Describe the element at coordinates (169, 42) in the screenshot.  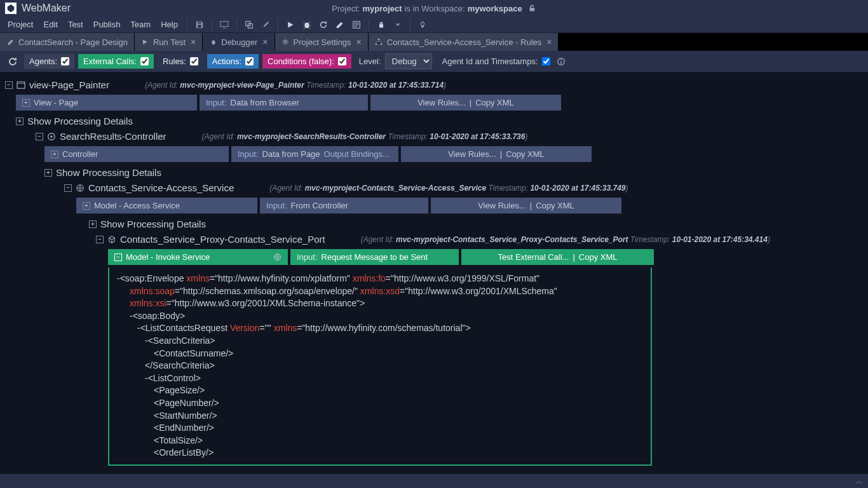
I see `tab-runtest: Run Test ×` at that location.